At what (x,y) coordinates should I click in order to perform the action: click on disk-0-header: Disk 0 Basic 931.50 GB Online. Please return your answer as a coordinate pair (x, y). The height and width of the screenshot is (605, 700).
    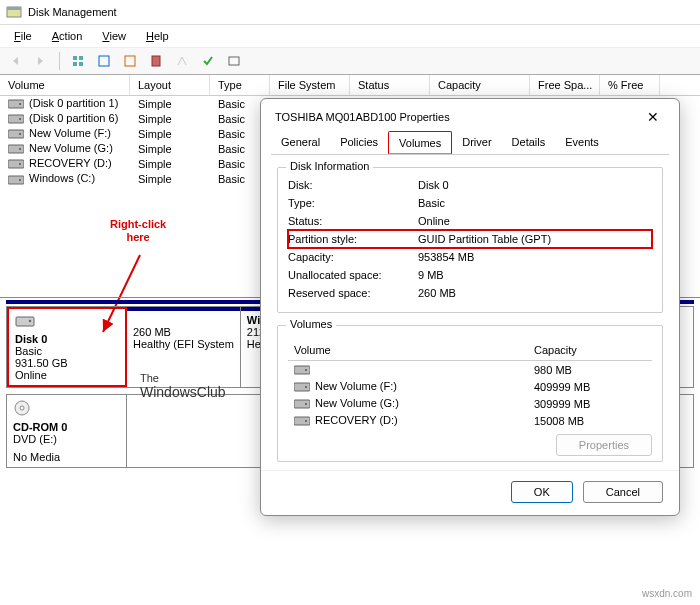
    Looking at the image, I should click on (67, 347).